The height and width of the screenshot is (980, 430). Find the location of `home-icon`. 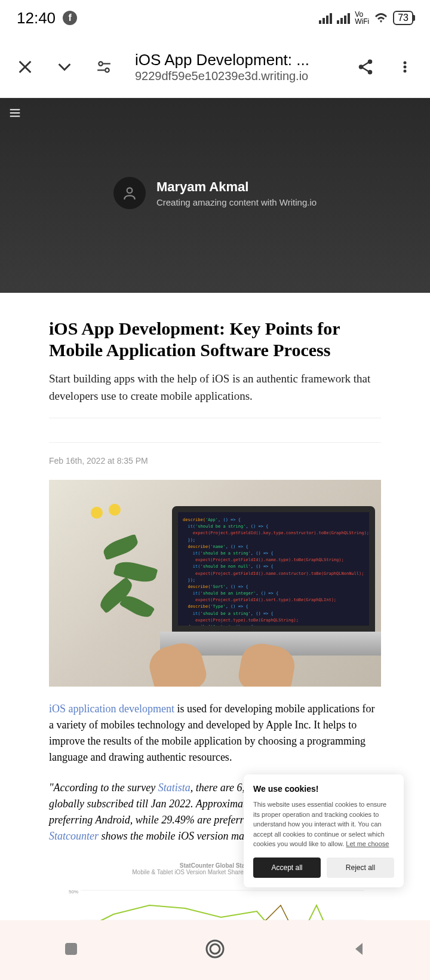

home-icon is located at coordinates (215, 950).